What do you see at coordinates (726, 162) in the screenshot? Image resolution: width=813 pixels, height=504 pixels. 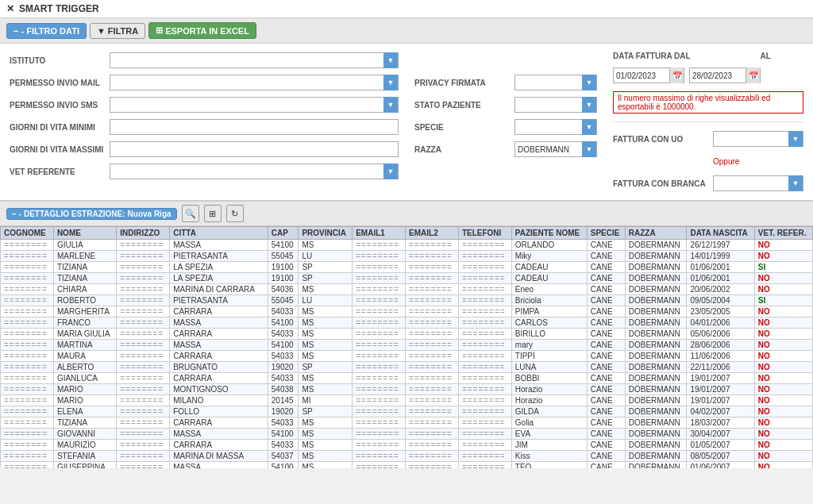 I see `oppure-link: Oppure` at bounding box center [726, 162].